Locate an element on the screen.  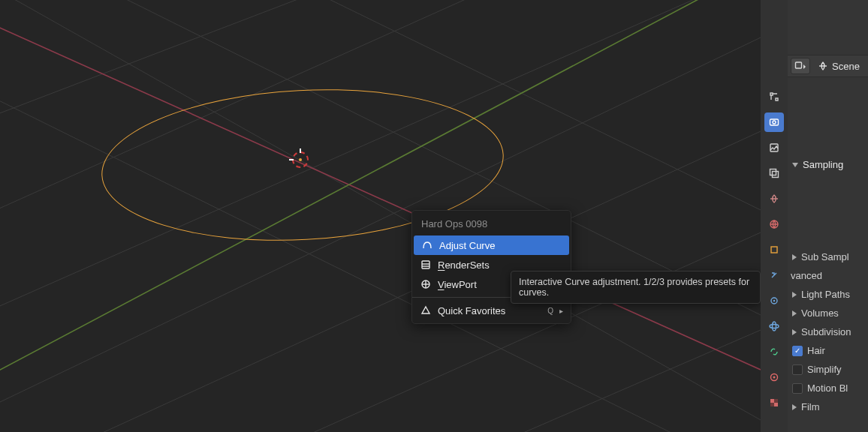
shortcut-label: Q is located at coordinates (550, 310).